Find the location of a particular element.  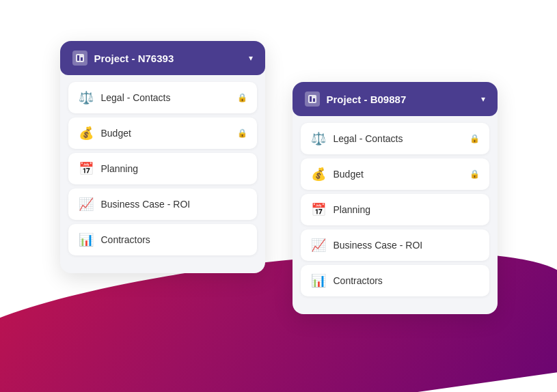

project-title-1: Project - N76393 is located at coordinates (168, 59).